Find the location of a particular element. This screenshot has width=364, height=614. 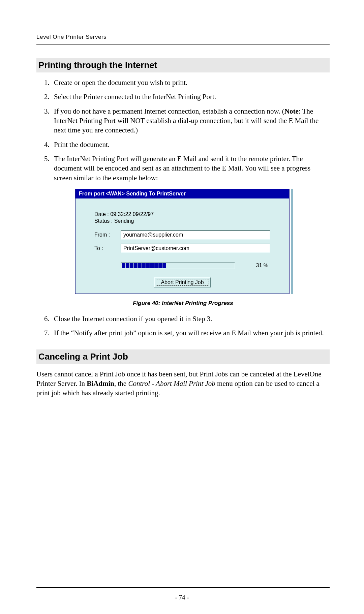

para-bold: BiAdmin is located at coordinates (100, 383).